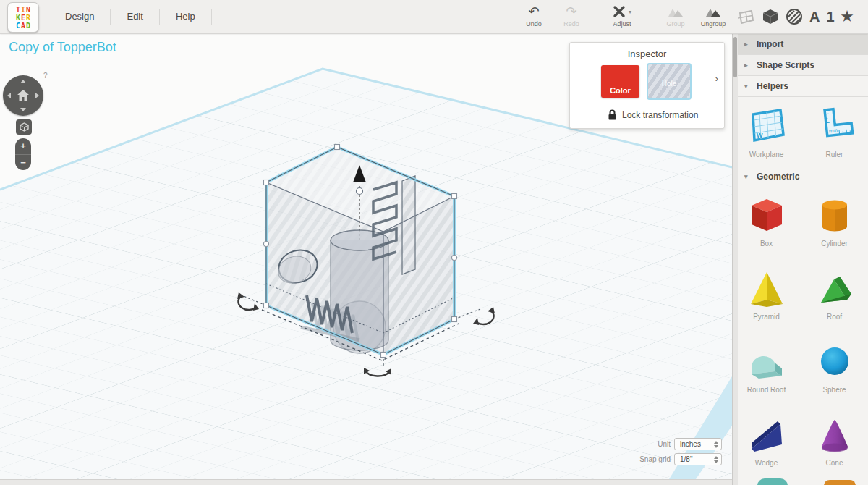 This screenshot has height=485, width=868. What do you see at coordinates (23, 154) in the screenshot?
I see `zoom-control: + −` at bounding box center [23, 154].